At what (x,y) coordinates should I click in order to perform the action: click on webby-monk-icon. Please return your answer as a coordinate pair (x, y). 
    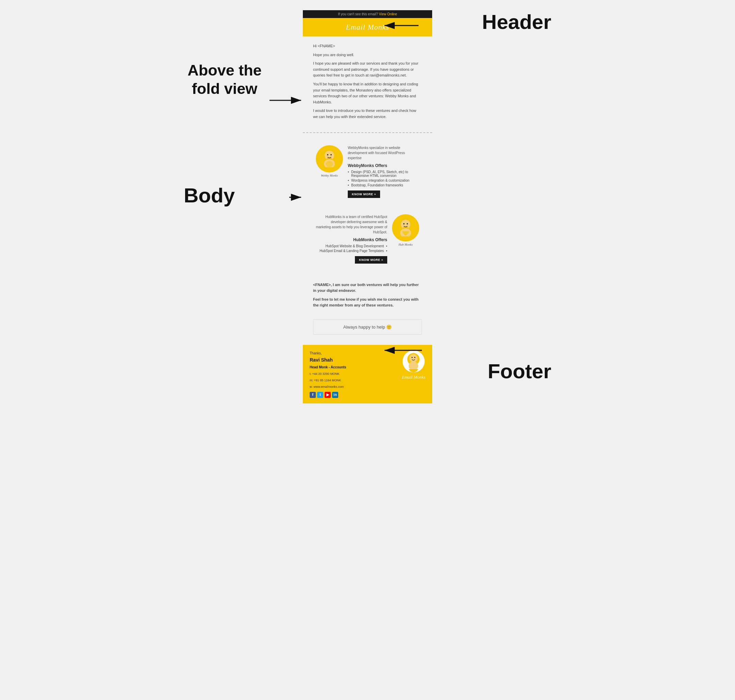
    Looking at the image, I should click on (329, 159).